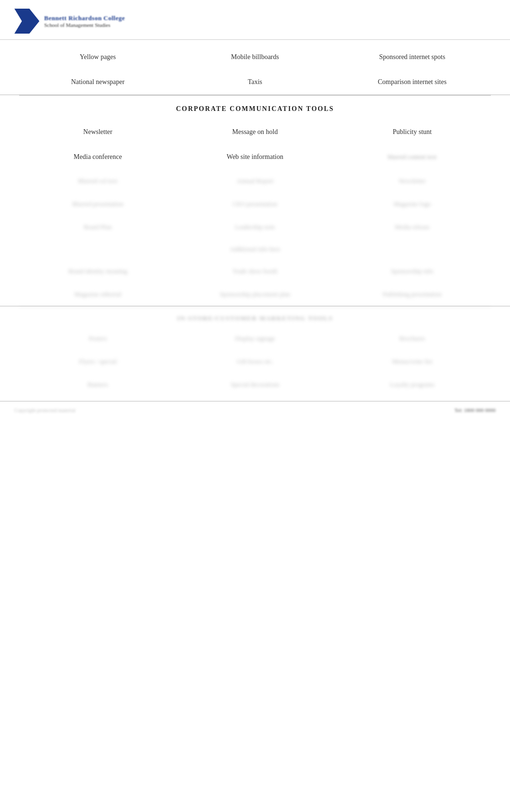 This screenshot has height=812, width=510. What do you see at coordinates (98, 181) in the screenshot?
I see `blurred-cell-1a: Blurred col text` at bounding box center [98, 181].